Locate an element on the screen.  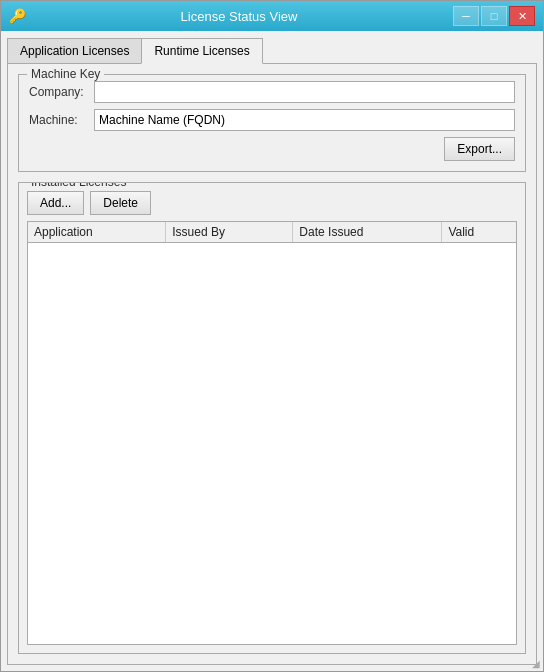
delete-button: Delete is located at coordinates (120, 203).